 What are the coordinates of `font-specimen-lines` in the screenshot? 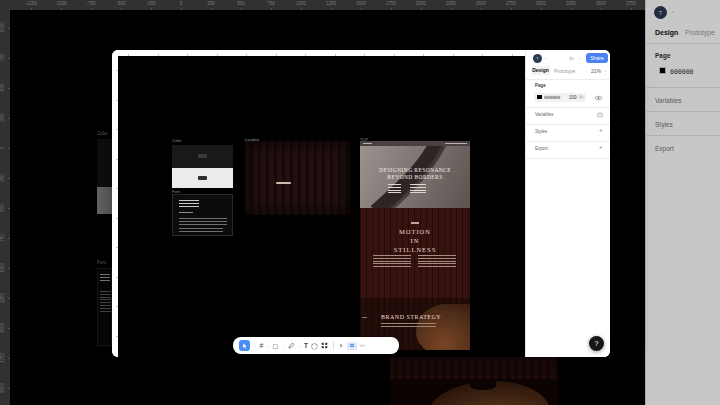 It's located at (189, 204).